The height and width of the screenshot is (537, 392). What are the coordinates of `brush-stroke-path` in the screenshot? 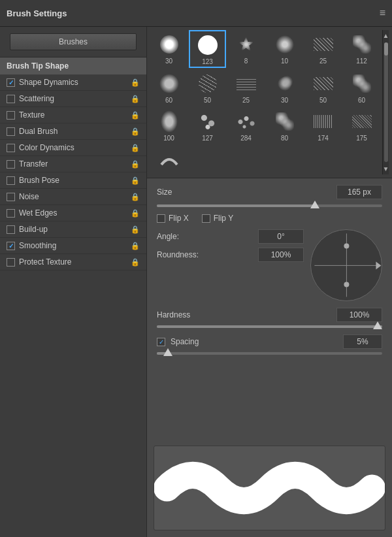 It's located at (270, 487).